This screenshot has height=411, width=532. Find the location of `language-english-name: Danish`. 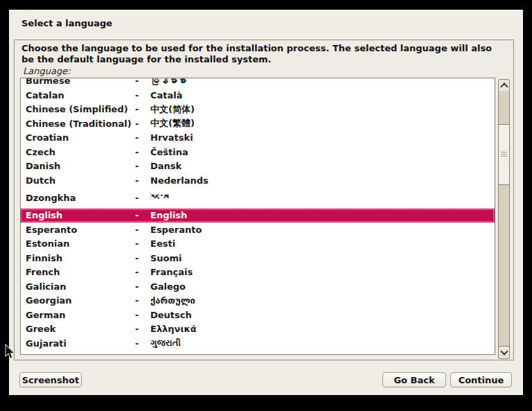

language-english-name: Danish is located at coordinates (80, 166).